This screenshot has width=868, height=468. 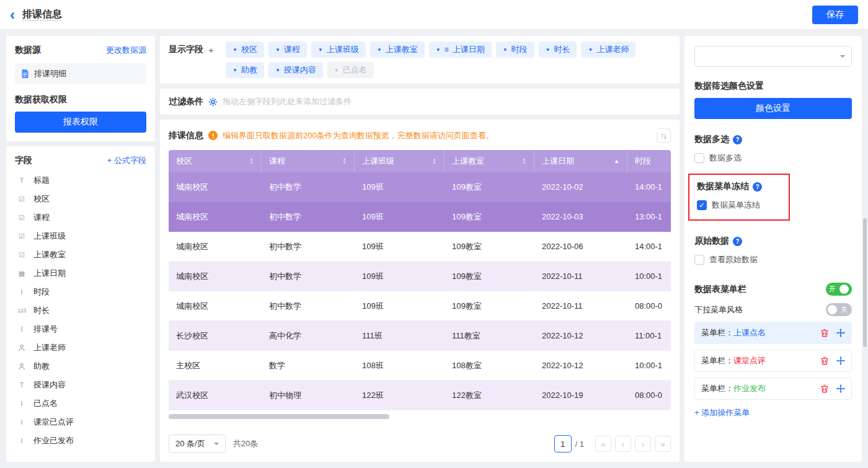 What do you see at coordinates (245, 50) in the screenshot?
I see `display-field-chip: ▼校区` at bounding box center [245, 50].